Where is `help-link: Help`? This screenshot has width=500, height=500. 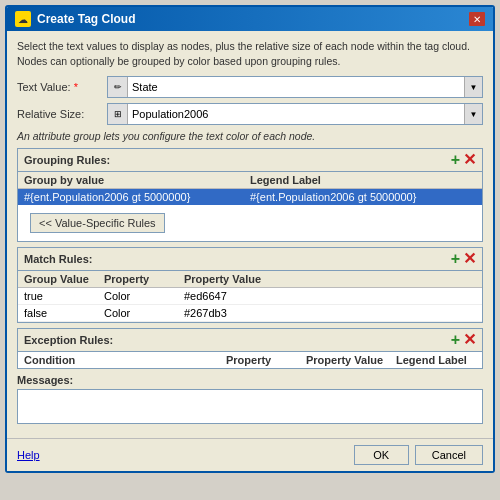 help-link: Help is located at coordinates (28, 455).